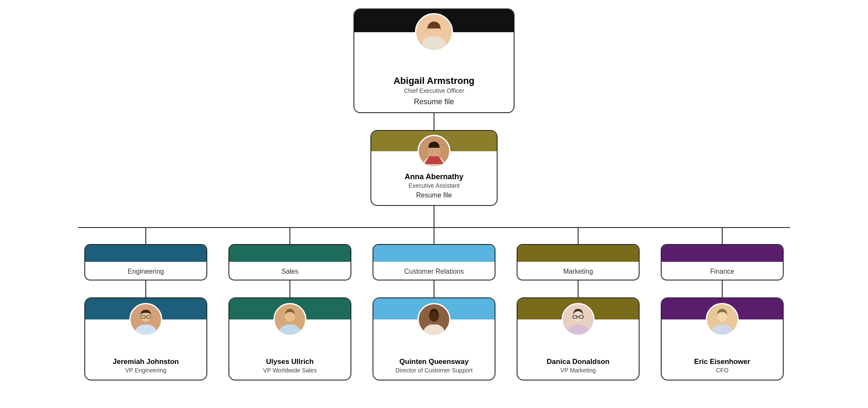 The width and height of the screenshot is (868, 408). What do you see at coordinates (434, 186) in the screenshot?
I see `ea-title: Executive Assistant` at bounding box center [434, 186].